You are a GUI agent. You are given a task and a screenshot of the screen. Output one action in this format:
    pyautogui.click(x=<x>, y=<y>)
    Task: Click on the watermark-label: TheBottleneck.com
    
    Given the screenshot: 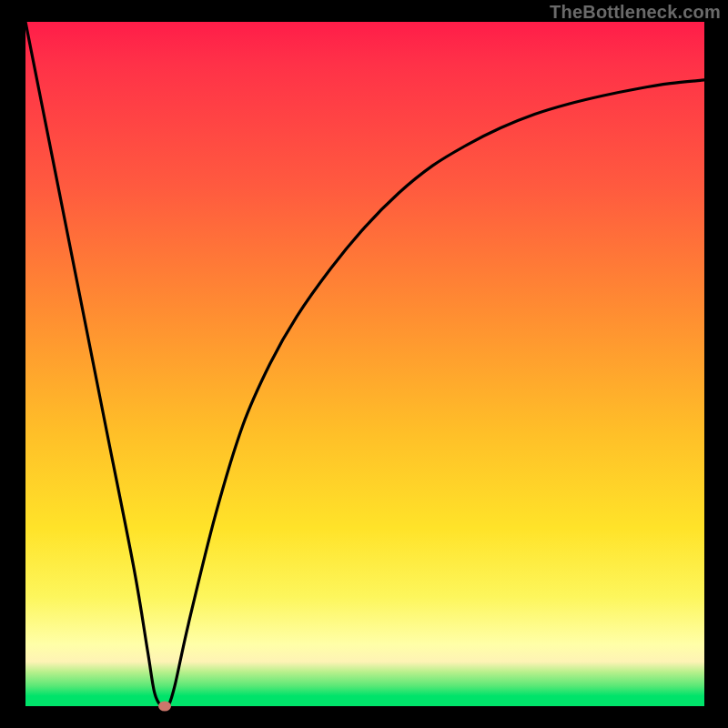 What is the action you would take?
    pyautogui.click(x=635, y=13)
    